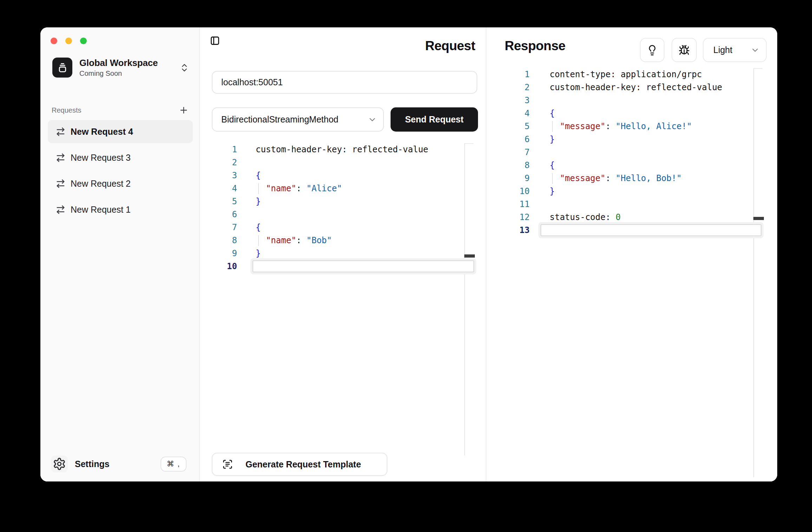 The image size is (812, 532). What do you see at coordinates (184, 110) in the screenshot?
I see `add-request-button` at bounding box center [184, 110].